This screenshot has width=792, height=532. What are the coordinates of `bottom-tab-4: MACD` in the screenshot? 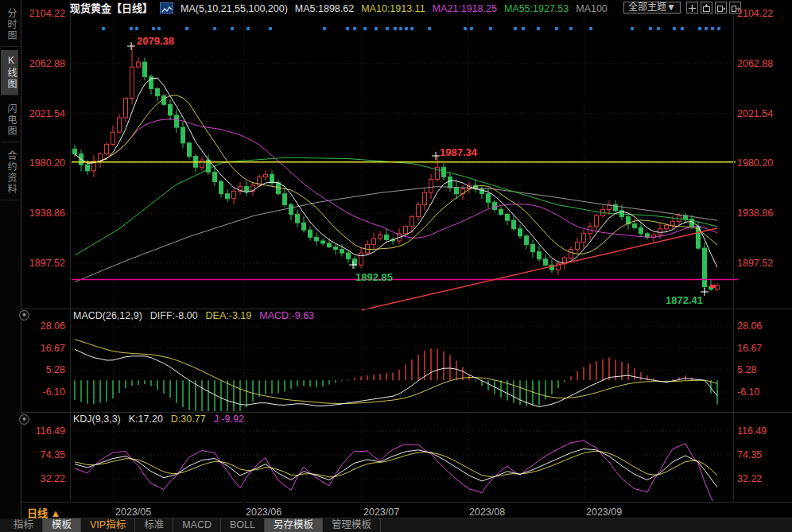 It's located at (197, 525).